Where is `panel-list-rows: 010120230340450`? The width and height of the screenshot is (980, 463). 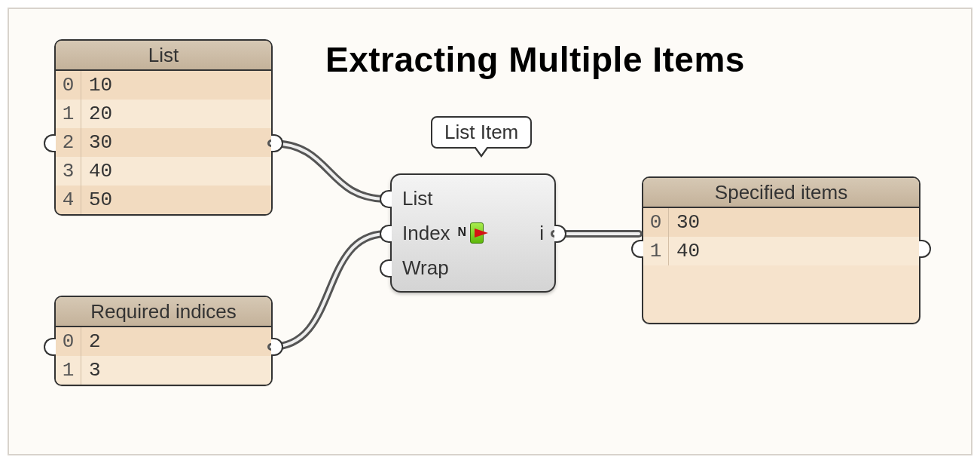 panel-list-rows: 010120230340450 is located at coordinates (163, 143).